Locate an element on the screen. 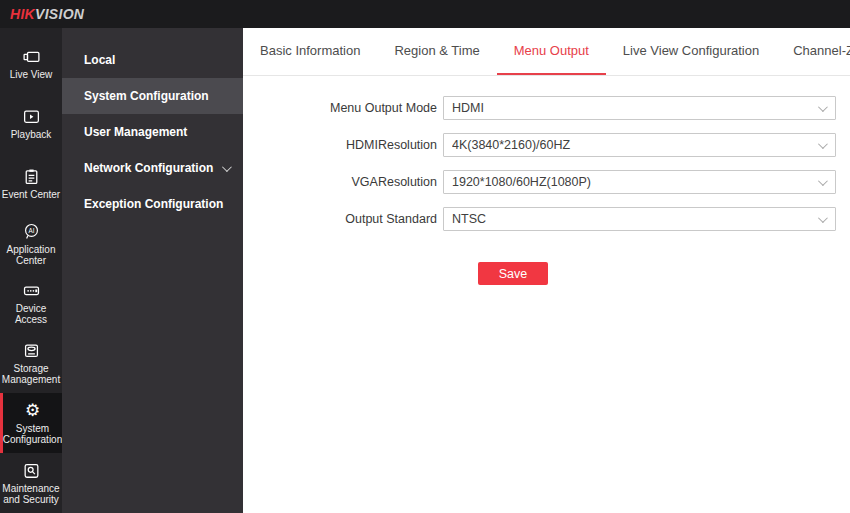 Image resolution: width=850 pixels, height=513 pixels. sidebar-item-label: Device Access is located at coordinates (31, 314).